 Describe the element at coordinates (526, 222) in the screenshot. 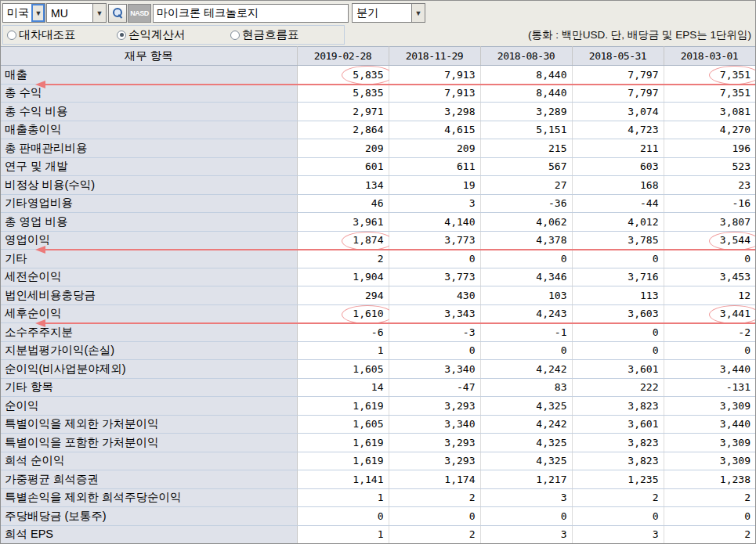

I see `cell-value: 4,062` at that location.